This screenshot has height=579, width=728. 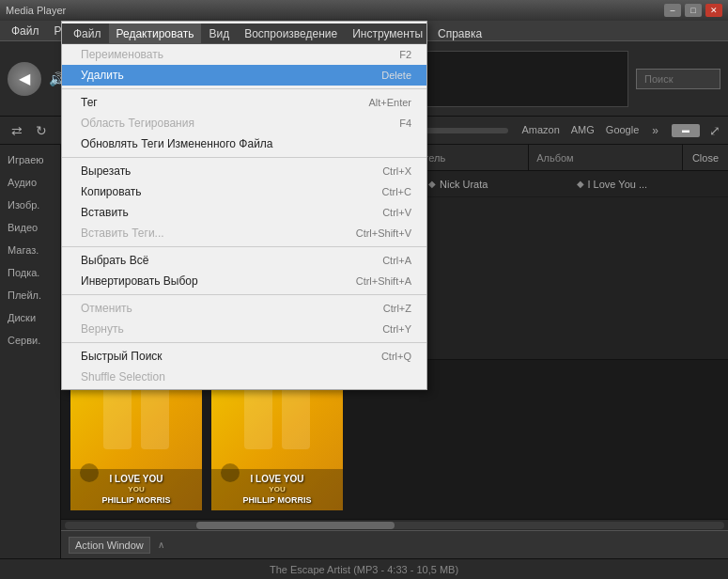 What do you see at coordinates (715, 131) in the screenshot?
I see `zoom-button: ⤢` at bounding box center [715, 131].